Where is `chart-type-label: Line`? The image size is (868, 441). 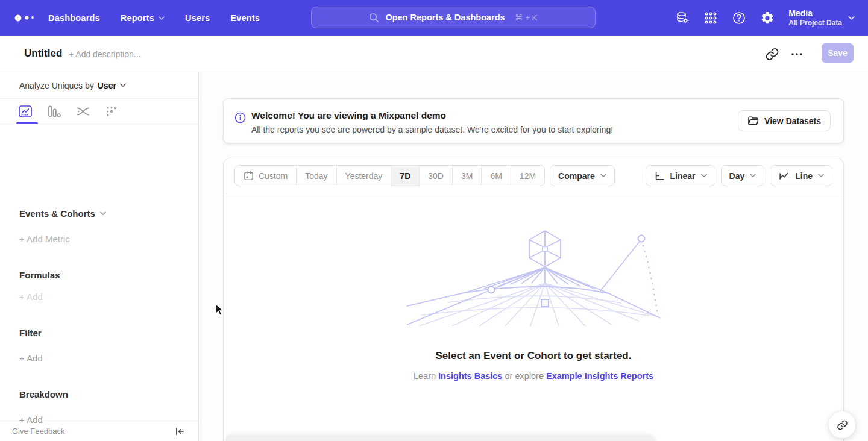
chart-type-label: Line is located at coordinates (804, 176).